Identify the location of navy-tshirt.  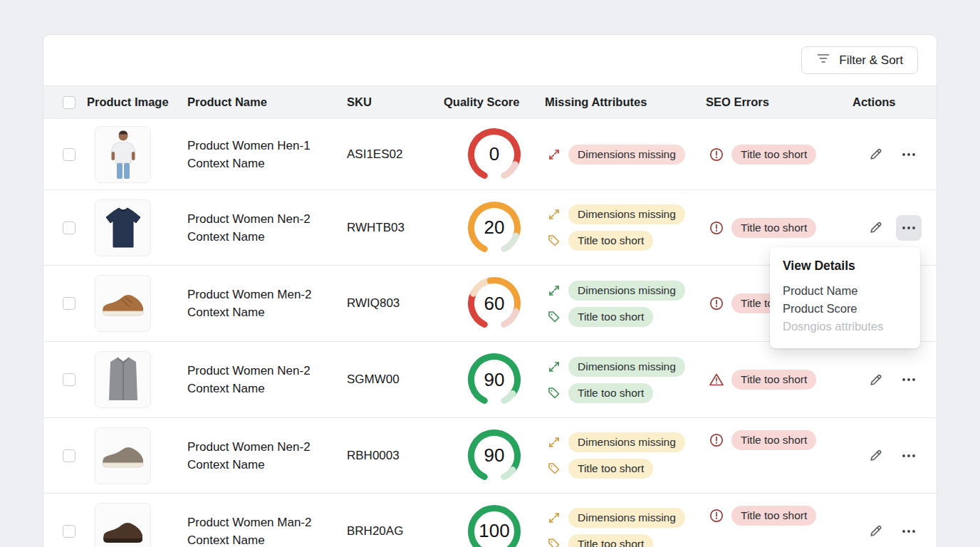
(123, 228).